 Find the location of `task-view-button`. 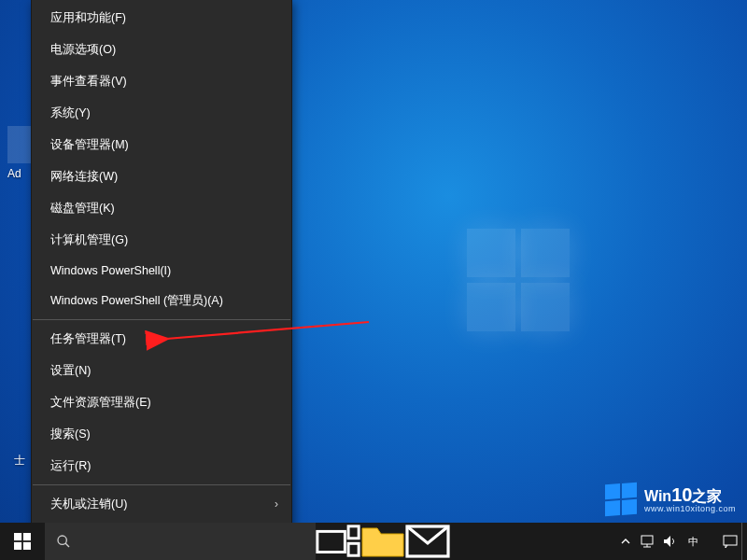

task-view-button is located at coordinates (338, 541).